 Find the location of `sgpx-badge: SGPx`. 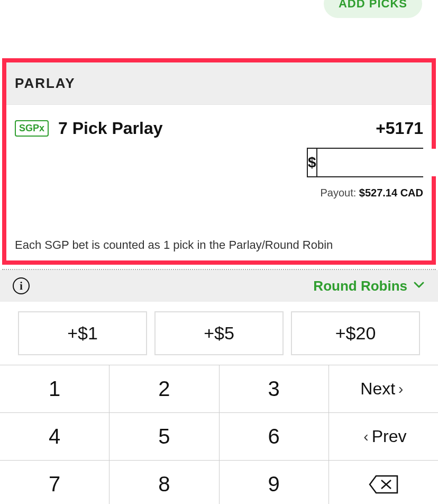

sgpx-badge: SGPx is located at coordinates (32, 128).